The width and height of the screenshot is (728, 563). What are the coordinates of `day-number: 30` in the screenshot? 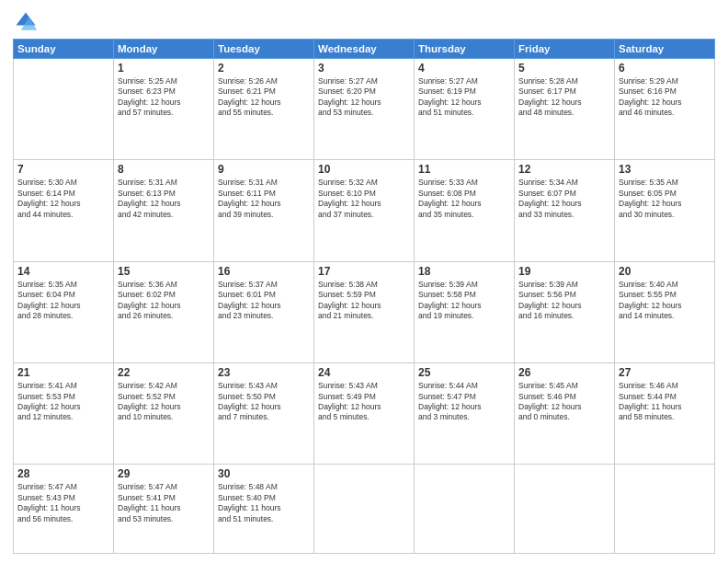 It's located at (264, 474).